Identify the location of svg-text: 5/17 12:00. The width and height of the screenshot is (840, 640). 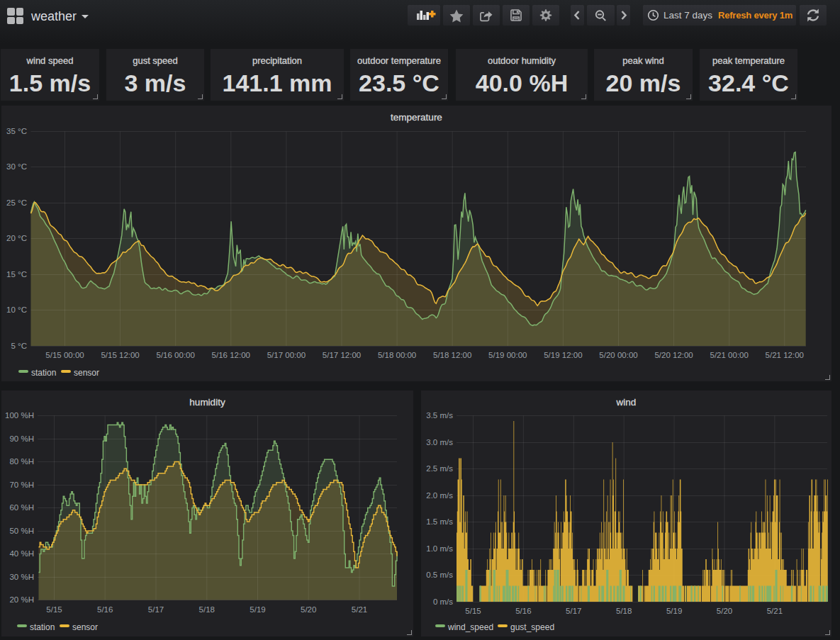
(342, 355).